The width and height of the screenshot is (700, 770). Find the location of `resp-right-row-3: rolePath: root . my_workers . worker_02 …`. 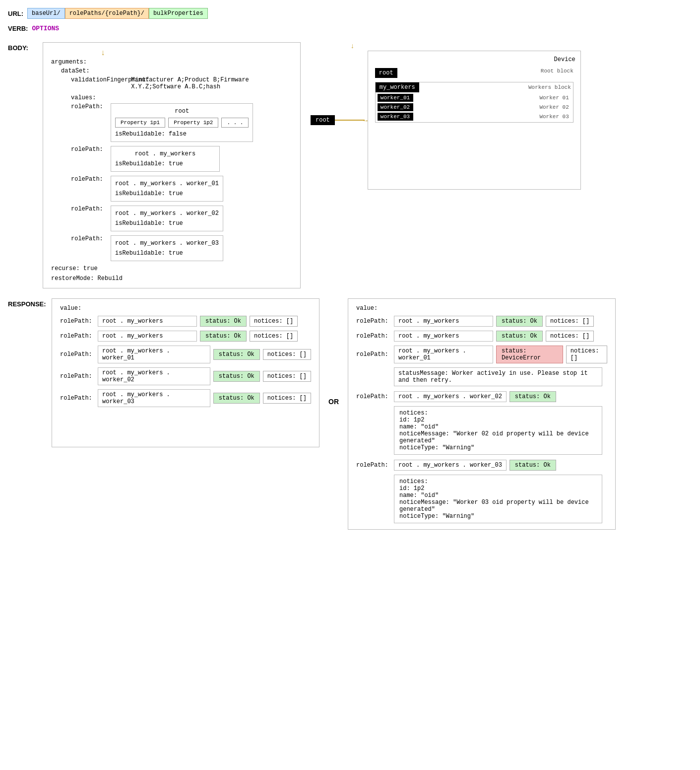

resp-right-row-3: rolePath: root . my_workers . worker_02 … is located at coordinates (482, 397).